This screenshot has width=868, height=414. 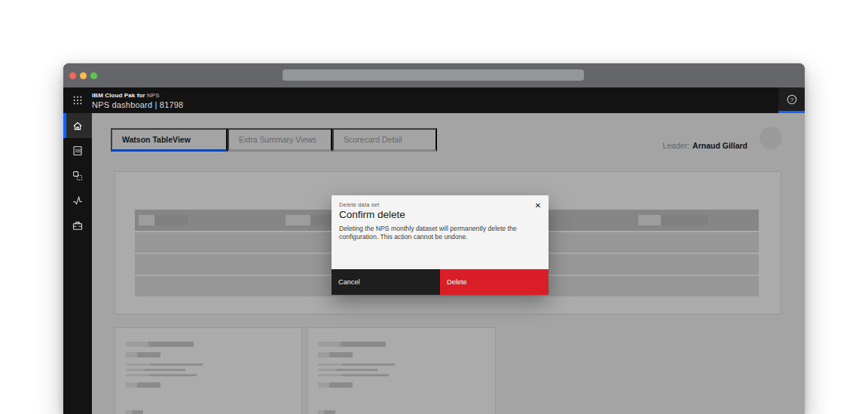 What do you see at coordinates (78, 100) in the screenshot?
I see `grid-icon` at bounding box center [78, 100].